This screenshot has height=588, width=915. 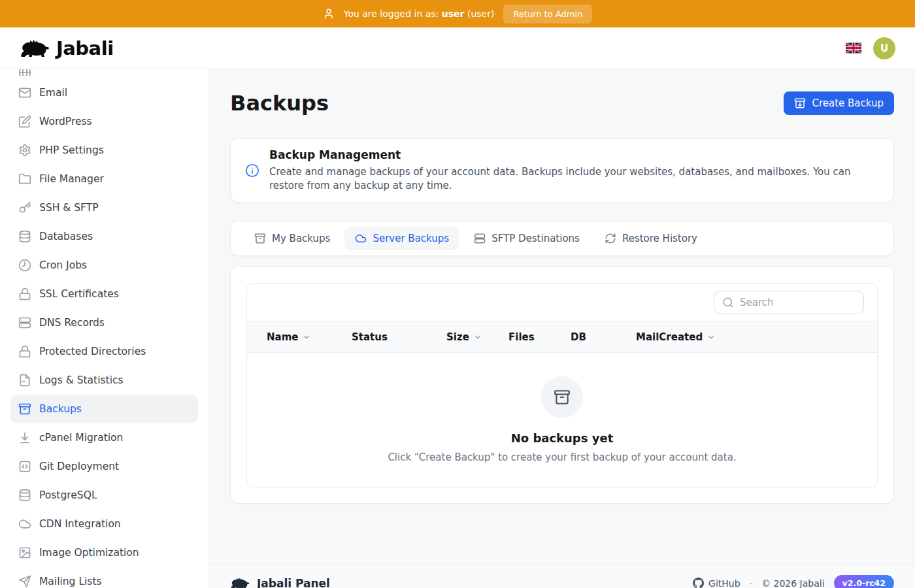 I want to click on empty-state-icon-circle, so click(x=562, y=397).